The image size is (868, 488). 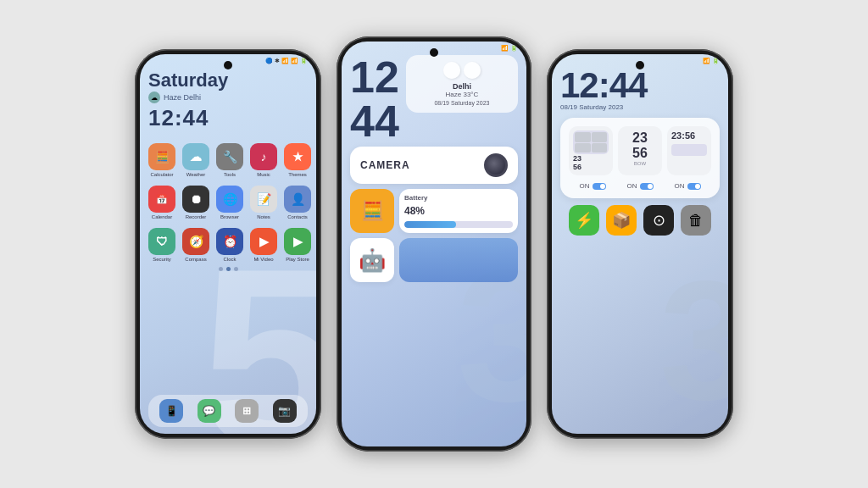 What do you see at coordinates (459, 225) in the screenshot?
I see `battery-bar-bg` at bounding box center [459, 225].